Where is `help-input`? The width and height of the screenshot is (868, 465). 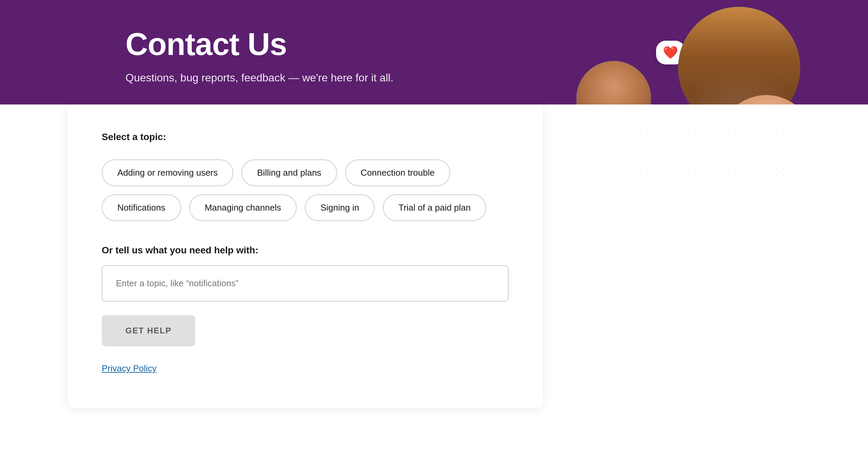
help-input is located at coordinates (305, 284).